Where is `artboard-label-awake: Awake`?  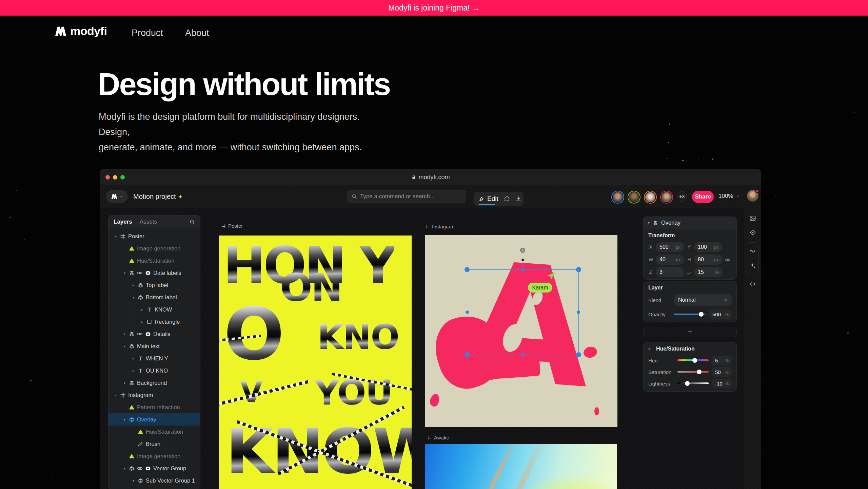
artboard-label-awake: Awake is located at coordinates (438, 438).